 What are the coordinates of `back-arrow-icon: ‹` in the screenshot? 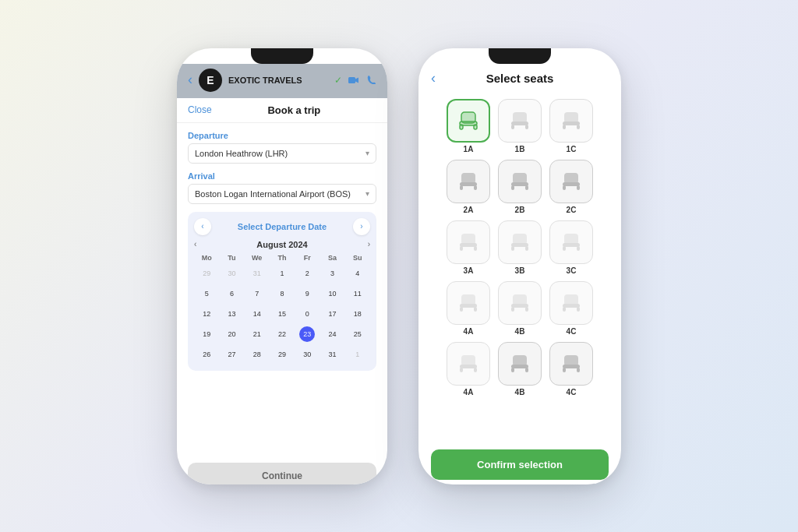 It's located at (190, 79).